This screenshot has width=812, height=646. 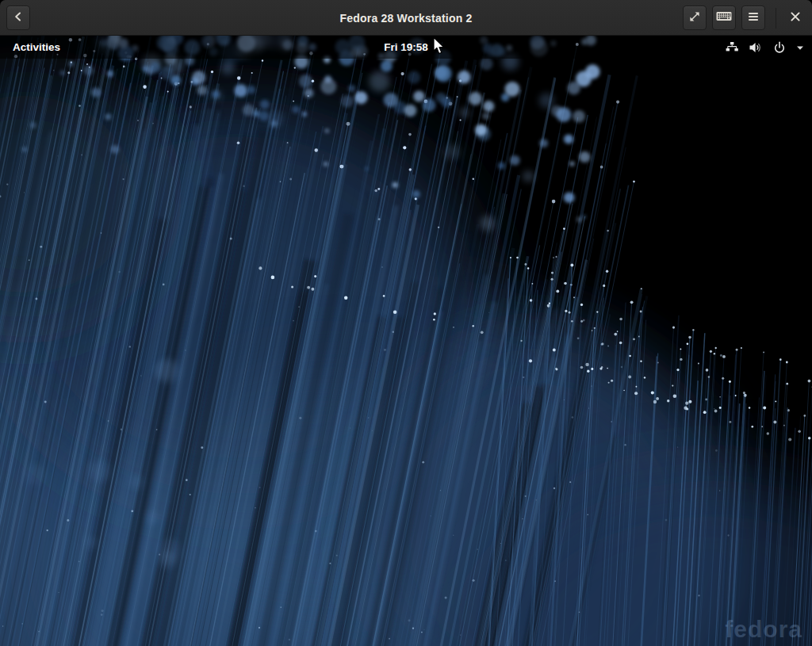 What do you see at coordinates (695, 18) in the screenshot?
I see `fullscreen-arrows-icon` at bounding box center [695, 18].